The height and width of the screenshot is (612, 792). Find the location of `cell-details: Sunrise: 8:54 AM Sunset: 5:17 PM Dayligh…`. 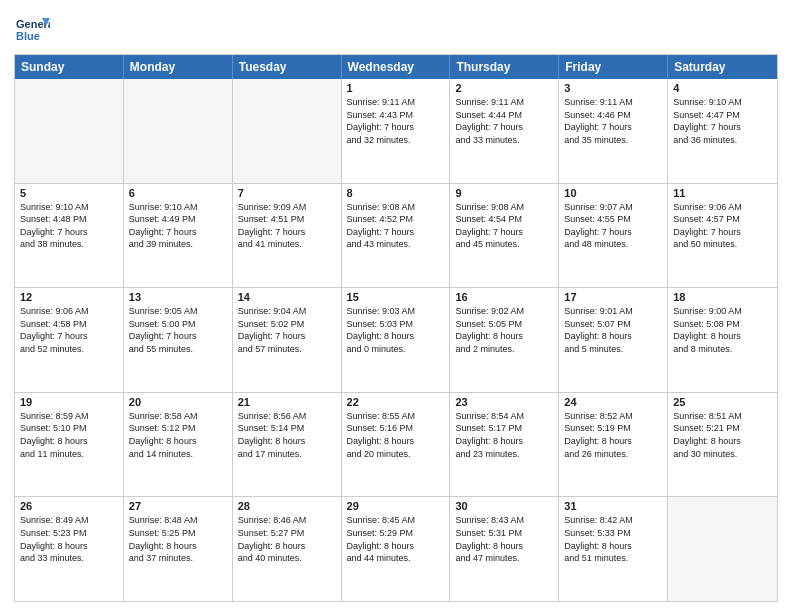

cell-details: Sunrise: 8:54 AM Sunset: 5:17 PM Dayligh… is located at coordinates (504, 435).